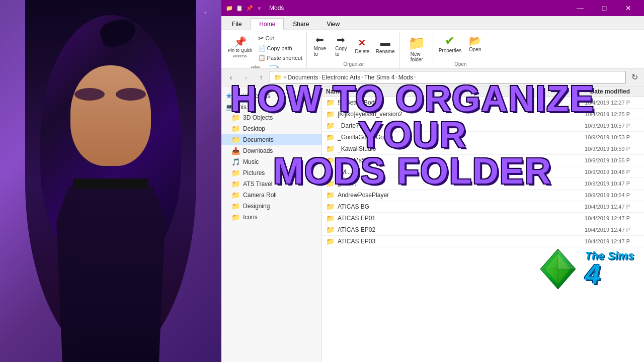 This screenshot has height=362, width=644. Describe the element at coordinates (258, 184) in the screenshot. I see `ats-travel-label: ATS Travel` at that location.